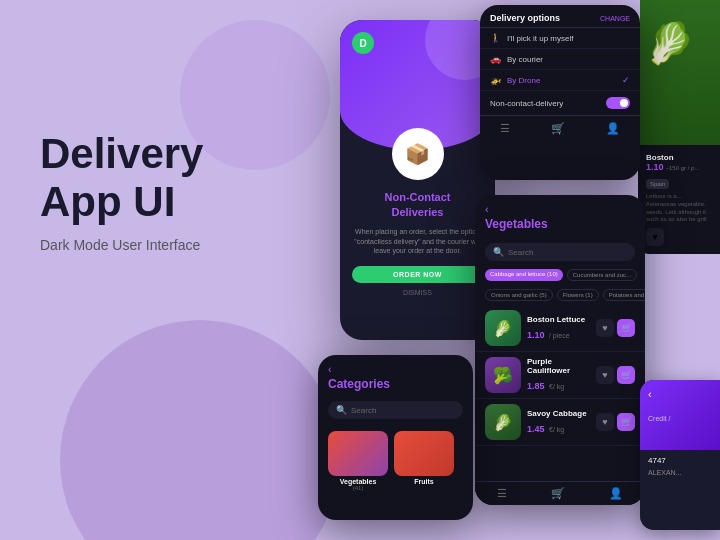 Image resolution: width=720 pixels, height=540 pixels. What do you see at coordinates (560, 128) in the screenshot?
I see `bottom-nav-delivery: ☰ 🛒 👤` at bounding box center [560, 128].